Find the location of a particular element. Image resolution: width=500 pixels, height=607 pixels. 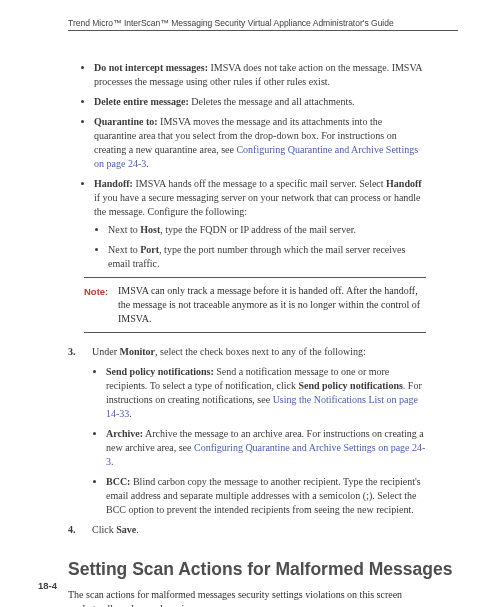

step-4: 4. Click Save. is located at coordinates (247, 530).